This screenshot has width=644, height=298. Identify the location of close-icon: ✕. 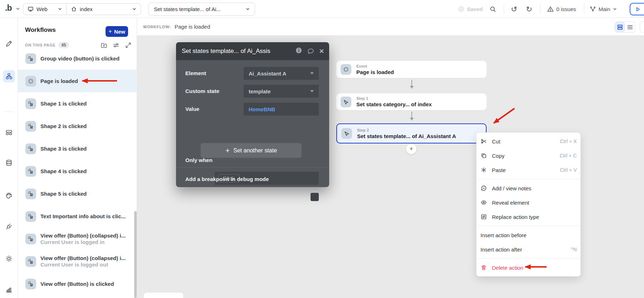
(322, 52).